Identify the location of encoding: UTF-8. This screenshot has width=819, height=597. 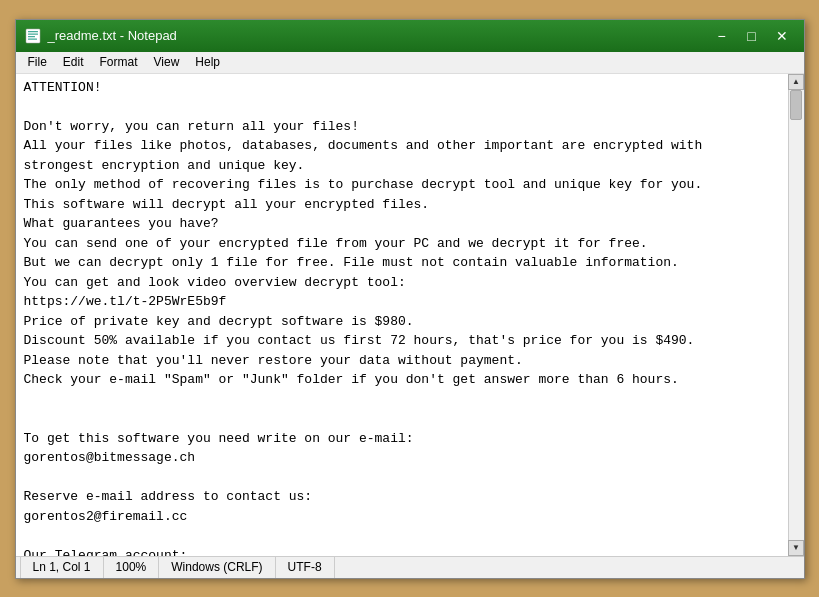
(306, 568).